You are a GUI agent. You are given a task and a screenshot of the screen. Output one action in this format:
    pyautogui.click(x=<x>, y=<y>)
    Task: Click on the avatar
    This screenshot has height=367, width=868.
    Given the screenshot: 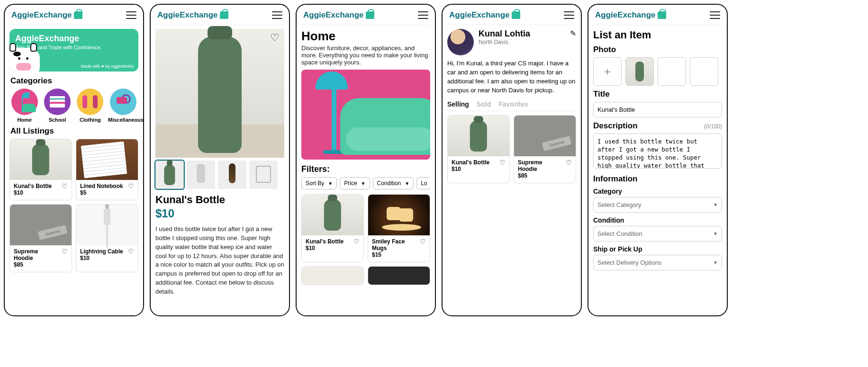 What is the action you would take?
    pyautogui.click(x=461, y=42)
    